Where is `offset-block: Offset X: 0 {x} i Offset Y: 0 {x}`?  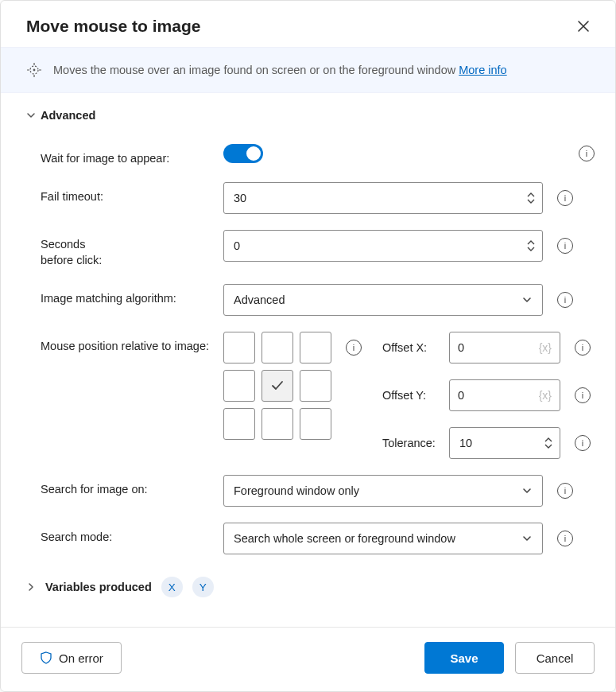 offset-block: Offset X: 0 {x} i Offset Y: 0 {x} is located at coordinates (486, 395).